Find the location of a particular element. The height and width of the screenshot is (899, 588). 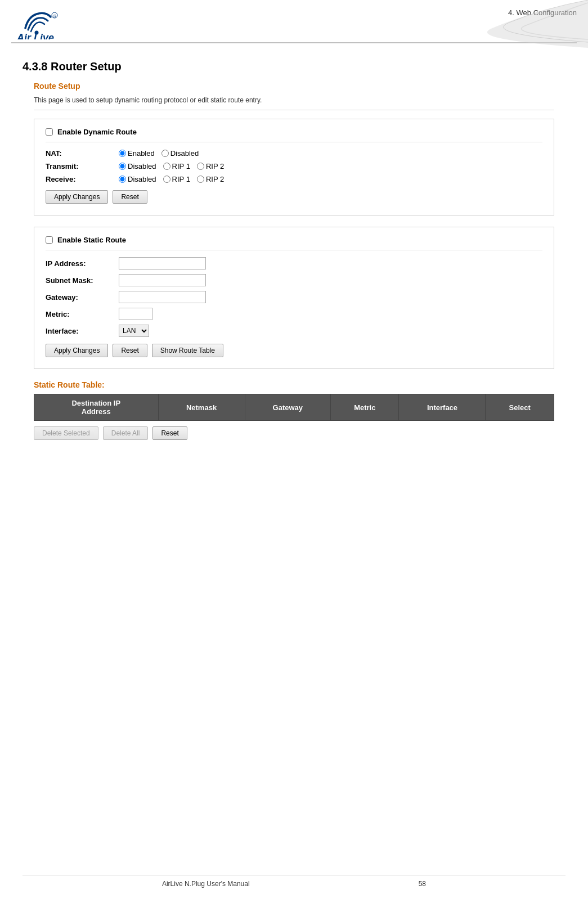

metric-input is located at coordinates (136, 314).